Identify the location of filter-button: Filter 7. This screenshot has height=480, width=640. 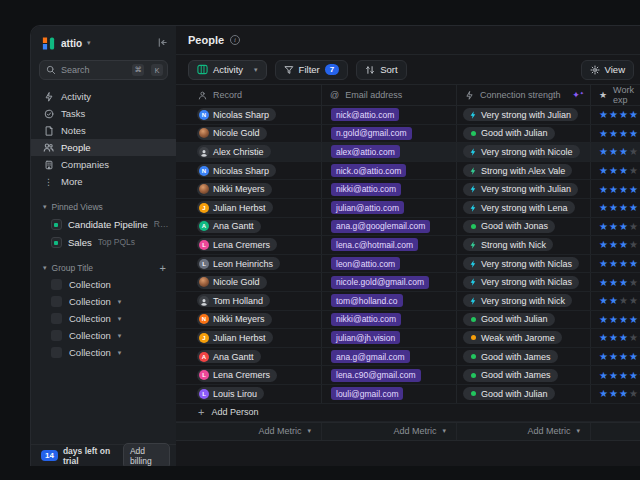
(312, 70).